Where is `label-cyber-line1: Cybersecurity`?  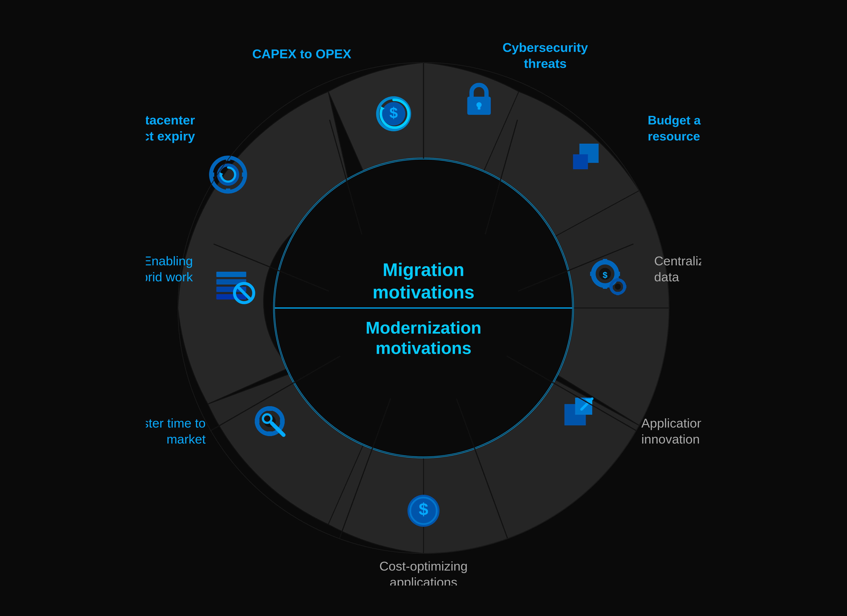
label-cyber-line1: Cybersecurity is located at coordinates (545, 47).